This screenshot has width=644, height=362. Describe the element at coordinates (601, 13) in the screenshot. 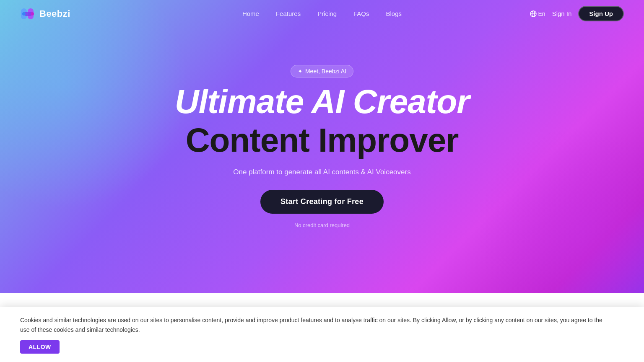

I see `sign-up-button: Sign Up` at that location.